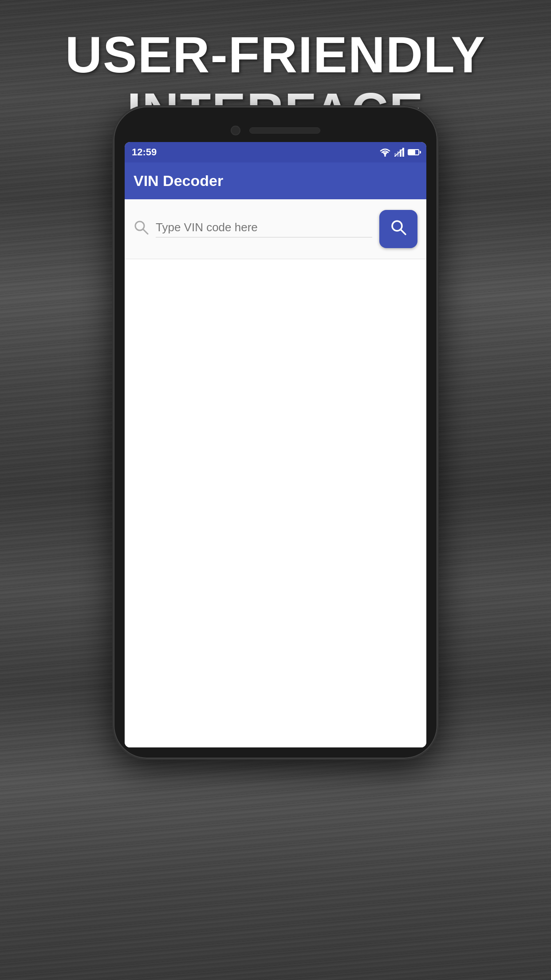 This screenshot has width=551, height=980. What do you see at coordinates (398, 229) in the screenshot?
I see `search-button` at bounding box center [398, 229].